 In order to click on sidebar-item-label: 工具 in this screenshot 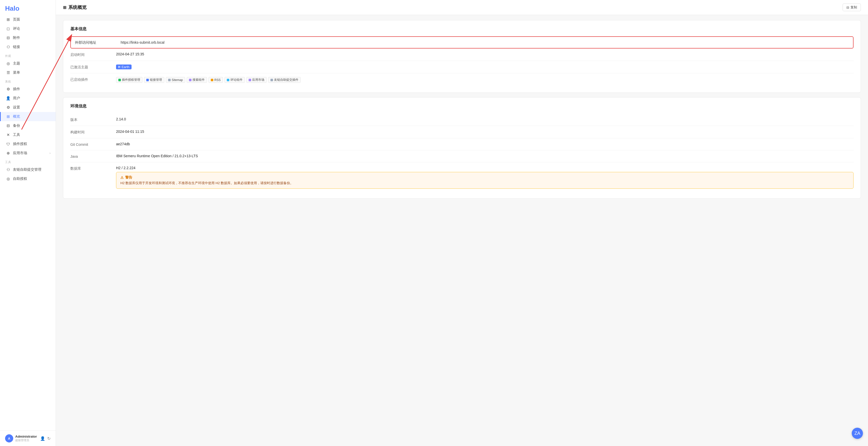, I will do `click(17, 135)`.